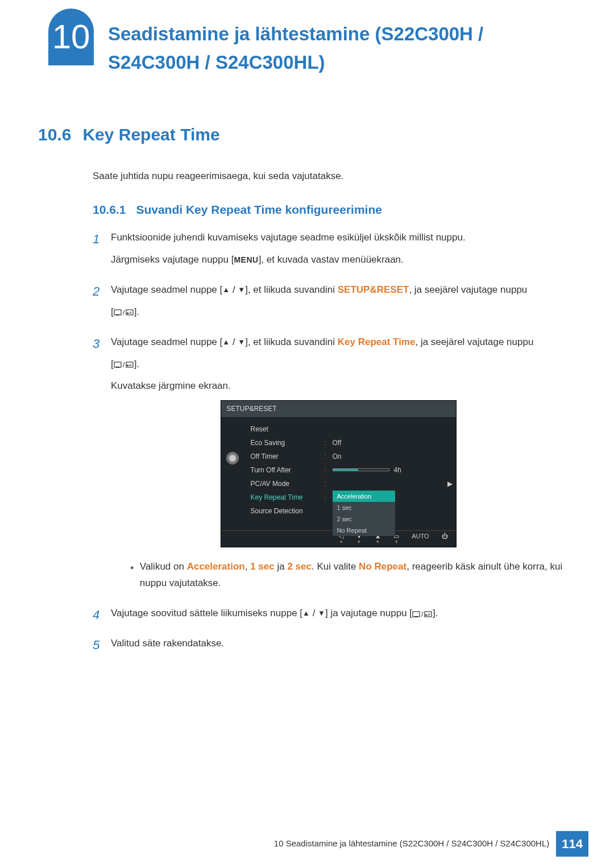  Describe the element at coordinates (307, 134) in the screenshot. I see `section-heading: 10.6 Key Repeat Time` at that location.